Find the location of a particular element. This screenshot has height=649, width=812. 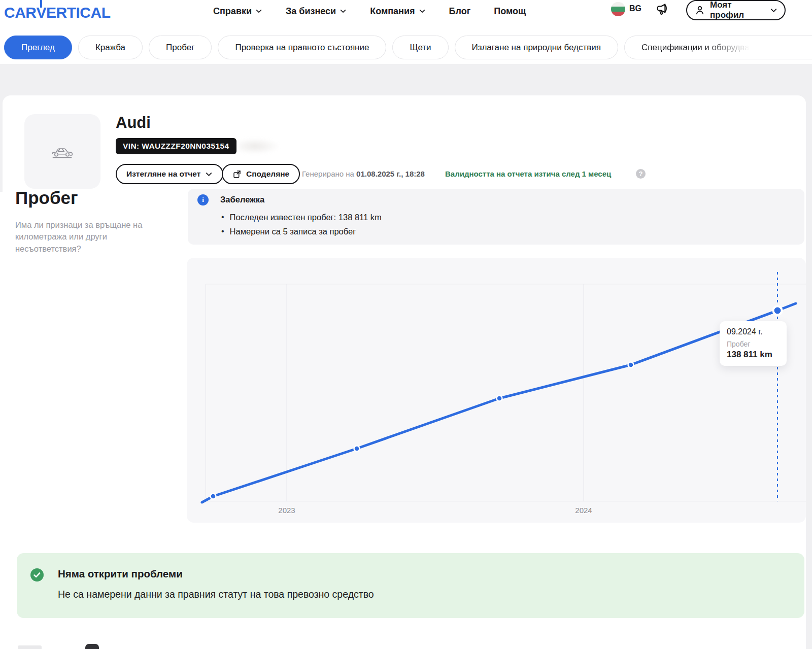

download-report-label: Изтегляне на отчет is located at coordinates (163, 174).